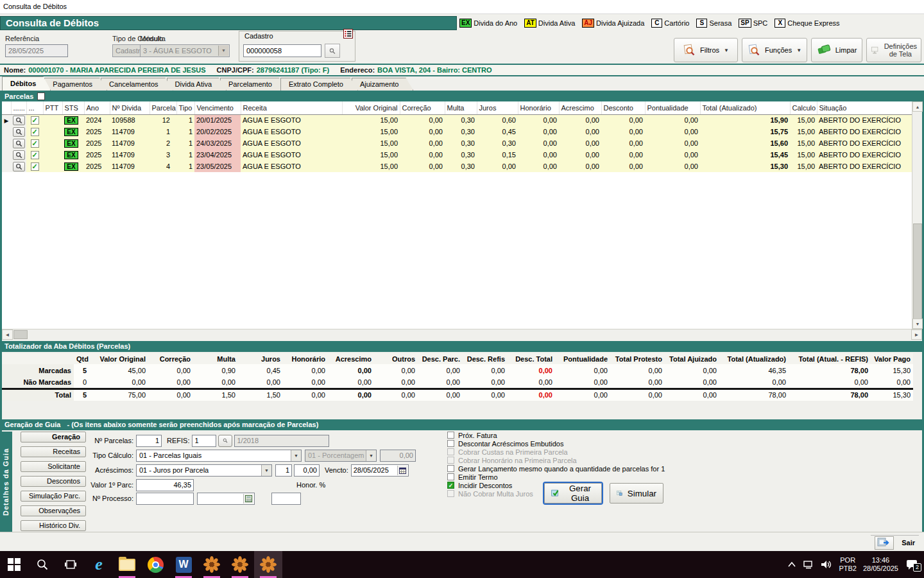  Describe the element at coordinates (73, 108) in the screenshot. I see `col-sts: STS` at that location.